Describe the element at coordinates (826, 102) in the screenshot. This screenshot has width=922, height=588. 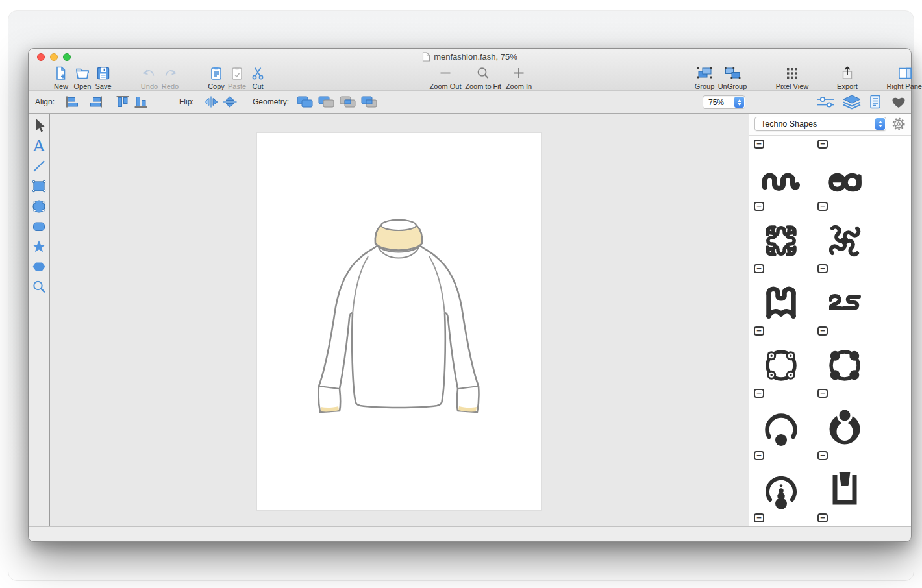
I see `adjustments-button` at that location.